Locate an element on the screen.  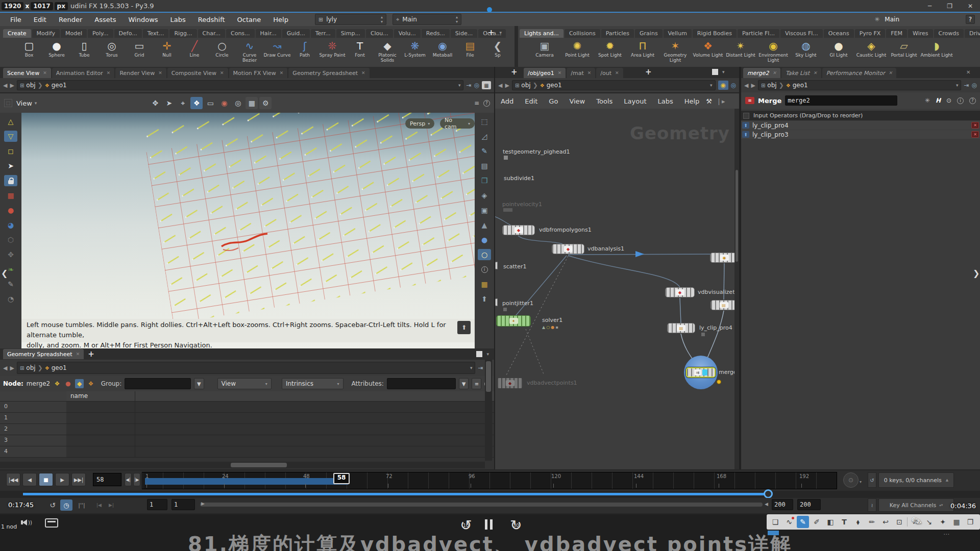
paint-bucket-icon: ▽ is located at coordinates (11, 136).